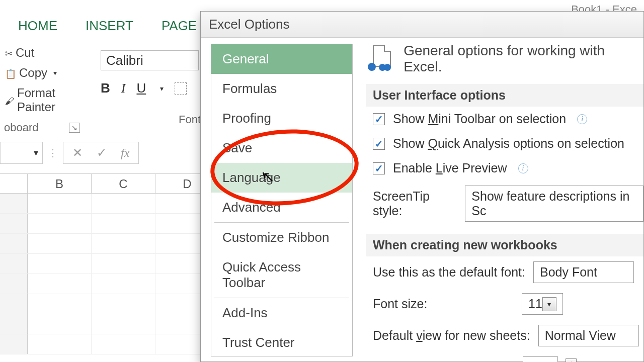 The height and width of the screenshot is (362, 644). I want to click on font-group-label: Font, so click(190, 120).